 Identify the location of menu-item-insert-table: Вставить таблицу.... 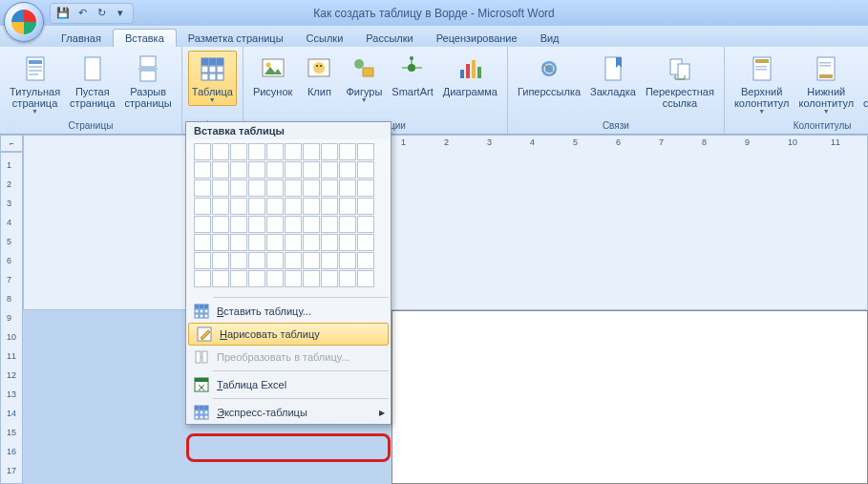
(288, 311).